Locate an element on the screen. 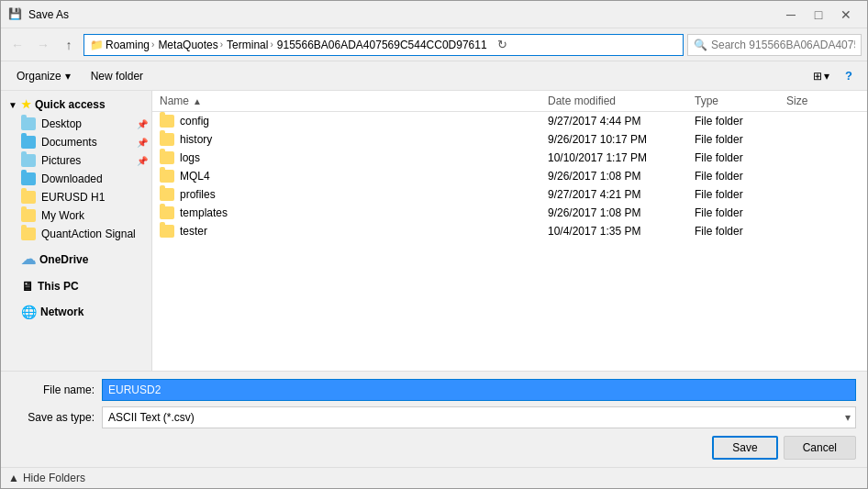  address-bar: ← → ↑ 📁 Roaming › MetaQuotes › Terminal … is located at coordinates (434, 45).